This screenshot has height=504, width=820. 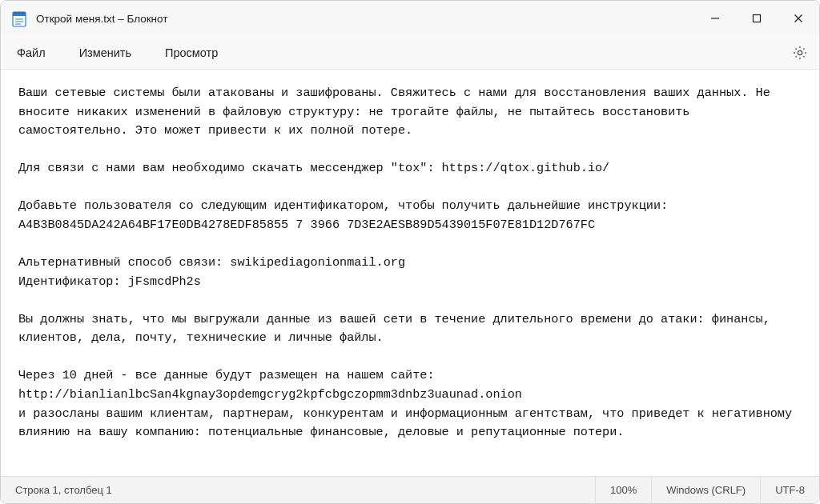 I want to click on window-controls, so click(x=757, y=18).